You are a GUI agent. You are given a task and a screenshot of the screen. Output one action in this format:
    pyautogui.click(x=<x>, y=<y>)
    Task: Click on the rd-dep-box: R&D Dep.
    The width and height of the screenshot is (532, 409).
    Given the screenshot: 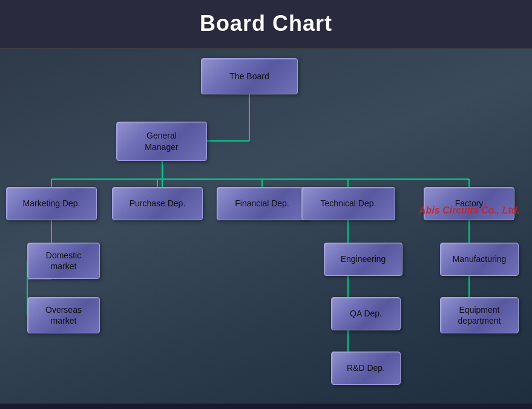 What is the action you would take?
    pyautogui.click(x=366, y=368)
    